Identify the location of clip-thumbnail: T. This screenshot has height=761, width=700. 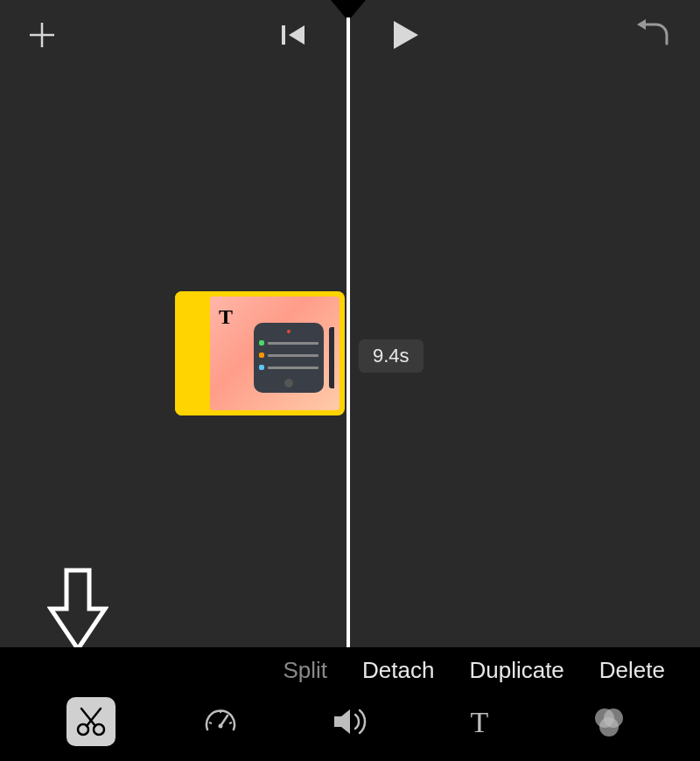
(275, 353).